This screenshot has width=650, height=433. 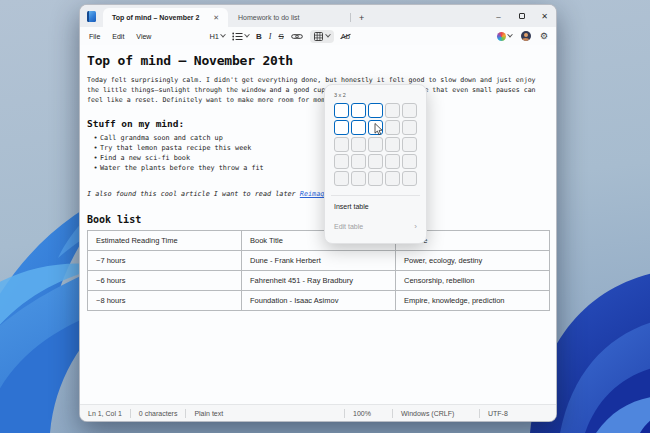 What do you see at coordinates (376, 144) in the screenshot?
I see `grid-cell-3x3` at bounding box center [376, 144].